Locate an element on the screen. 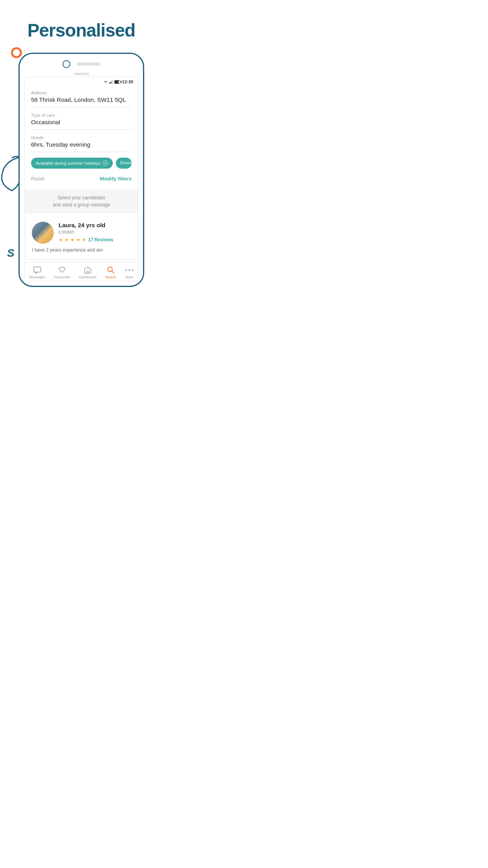 The image size is (488, 868). filter-tag-driving: Driving l is located at coordinates (124, 163).